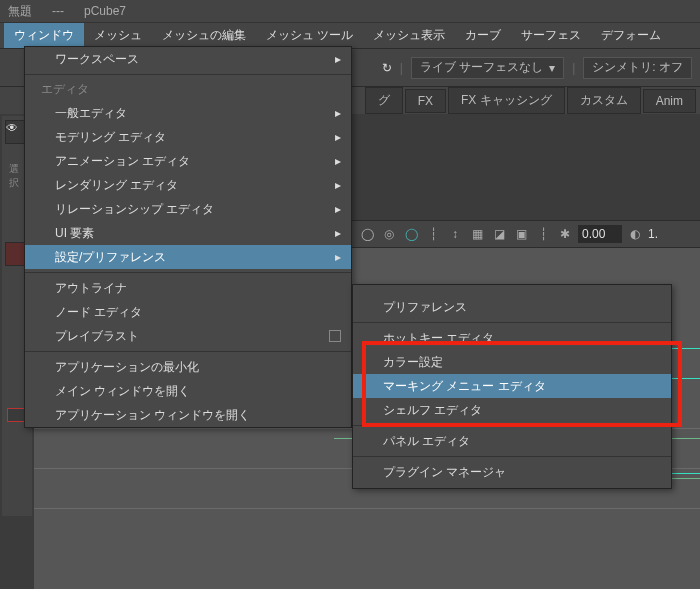 Image resolution: width=700 pixels, height=589 pixels. What do you see at coordinates (512, 386) in the screenshot?
I see `submenu-marking-menu-editor: マーキング メニュー エディタ` at bounding box center [512, 386].